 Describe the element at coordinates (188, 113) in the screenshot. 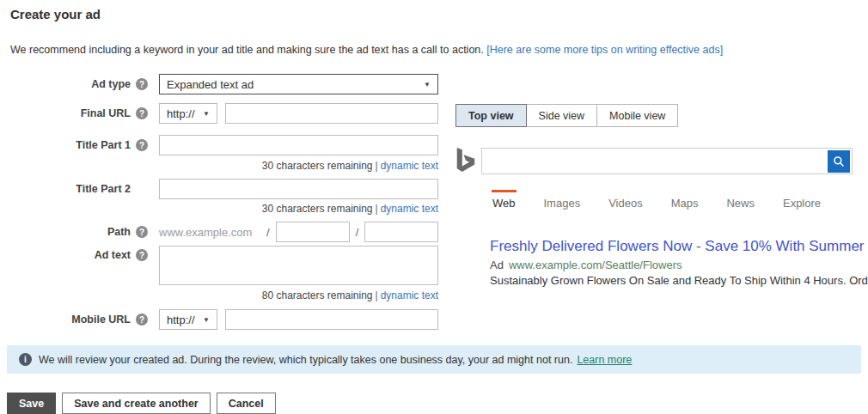

I see `final-url-scheme-select: http:// ▼` at that location.